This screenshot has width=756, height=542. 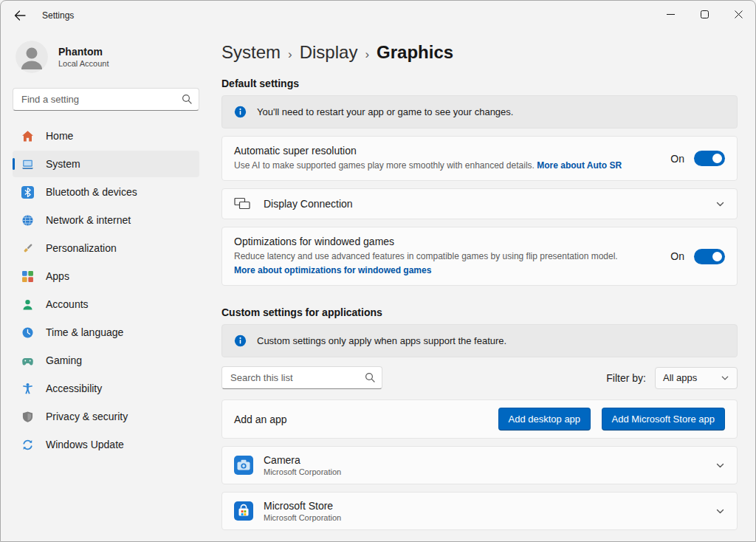 What do you see at coordinates (426, 256) in the screenshot?
I see `windowed-games-text: Optimizations for windowed games Reduce …` at bounding box center [426, 256].